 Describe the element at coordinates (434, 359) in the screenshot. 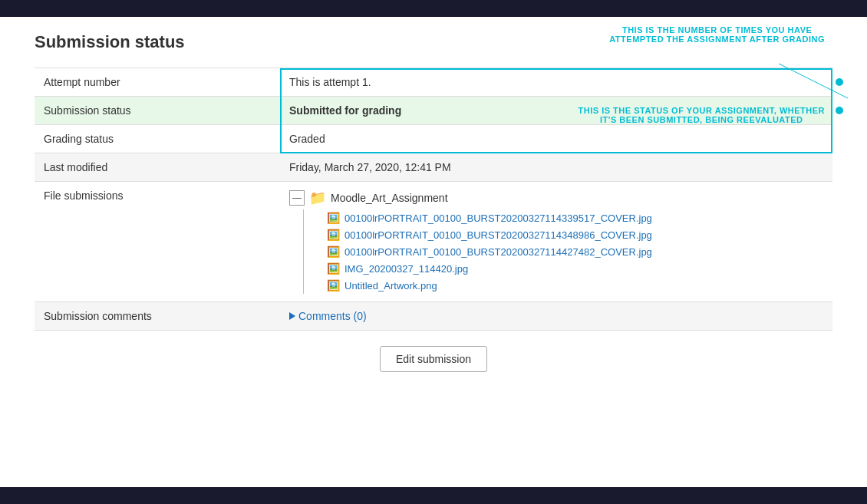

I see `edit-button-container: Edit submission` at that location.